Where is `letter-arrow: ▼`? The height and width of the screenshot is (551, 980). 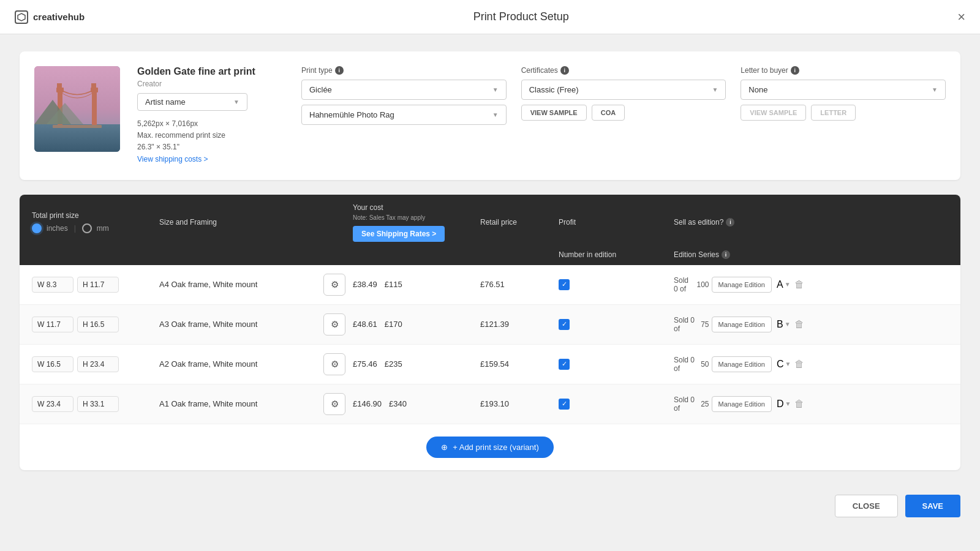
letter-arrow: ▼ is located at coordinates (935, 89).